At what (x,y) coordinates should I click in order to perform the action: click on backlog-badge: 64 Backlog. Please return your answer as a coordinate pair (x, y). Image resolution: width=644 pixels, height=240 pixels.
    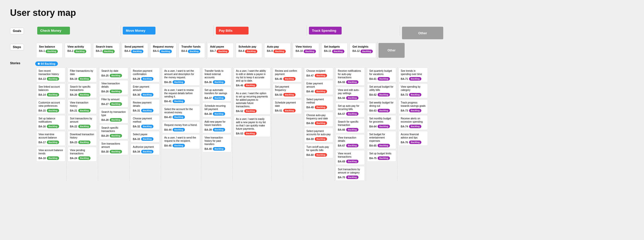
    Looking at the image, I should click on (47, 64).